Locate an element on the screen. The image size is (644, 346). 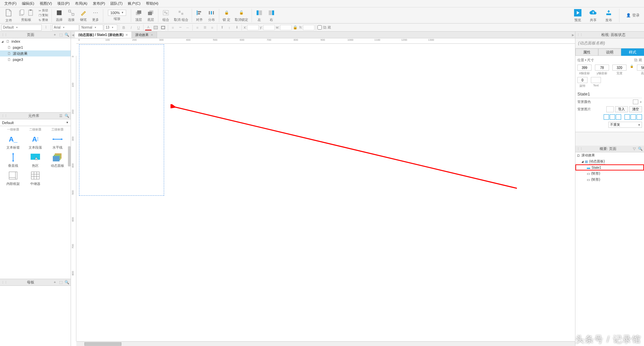
menu-edit: 编辑(E) is located at coordinates (28, 3).